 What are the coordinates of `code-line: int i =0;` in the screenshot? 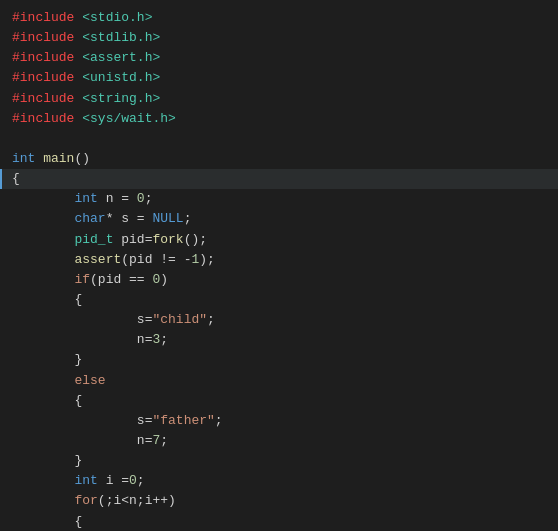 It's located at (279, 481).